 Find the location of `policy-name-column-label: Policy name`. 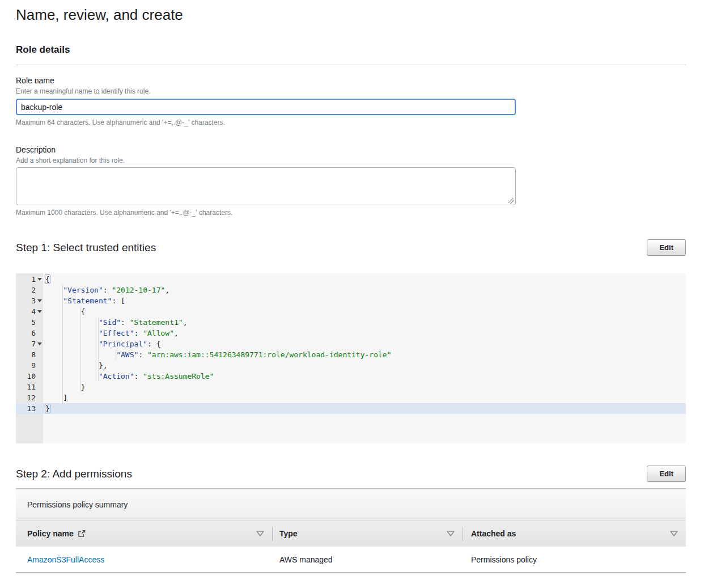

policy-name-column-label: Policy name is located at coordinates (50, 534).